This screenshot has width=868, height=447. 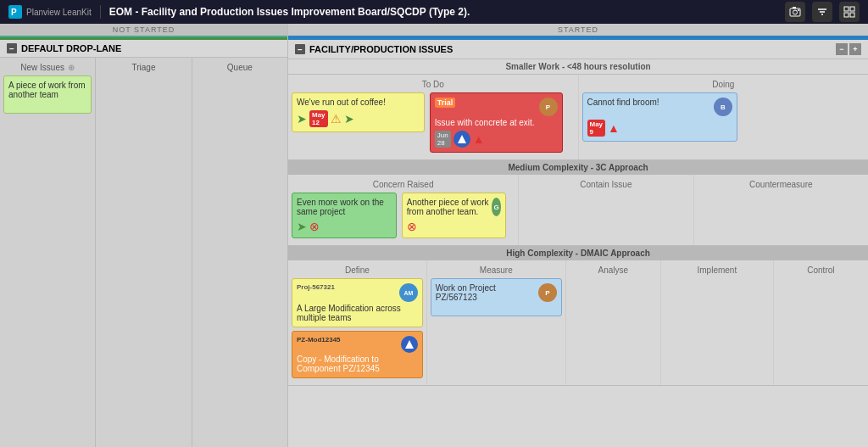 What do you see at coordinates (855, 49) in the screenshot?
I see `fp-action-plus-btn: +` at bounding box center [855, 49].